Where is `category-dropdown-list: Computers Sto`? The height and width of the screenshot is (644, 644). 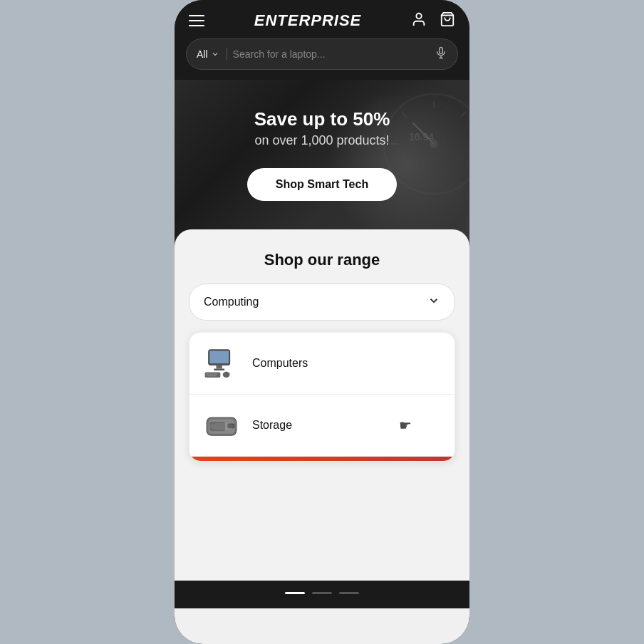 category-dropdown-list: Computers Sto is located at coordinates (322, 397).